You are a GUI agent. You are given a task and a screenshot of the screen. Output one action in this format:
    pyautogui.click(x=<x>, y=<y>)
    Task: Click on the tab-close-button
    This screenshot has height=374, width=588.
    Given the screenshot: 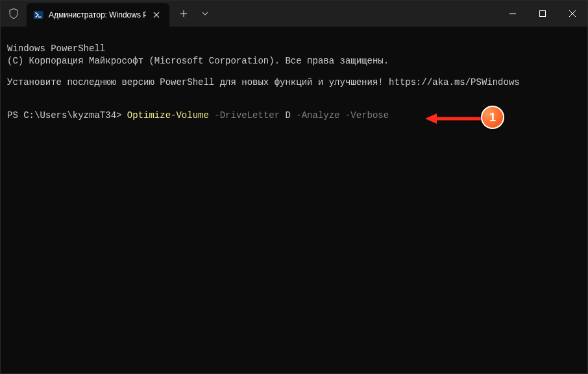 What is the action you would take?
    pyautogui.click(x=156, y=15)
    